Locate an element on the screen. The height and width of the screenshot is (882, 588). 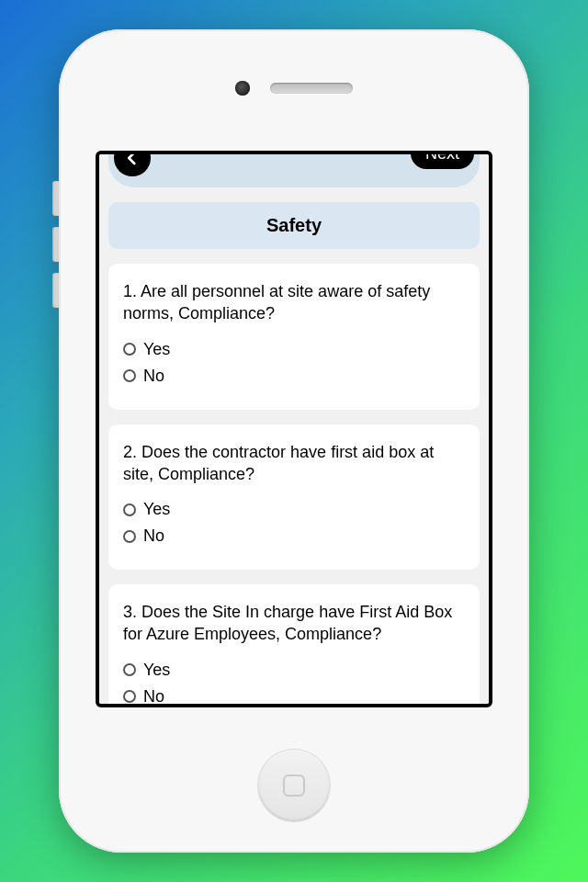
home-square-icon is located at coordinates (294, 786).